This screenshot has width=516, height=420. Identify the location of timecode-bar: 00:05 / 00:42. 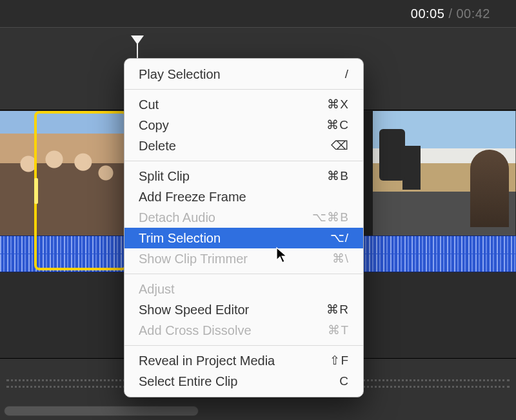
(258, 14).